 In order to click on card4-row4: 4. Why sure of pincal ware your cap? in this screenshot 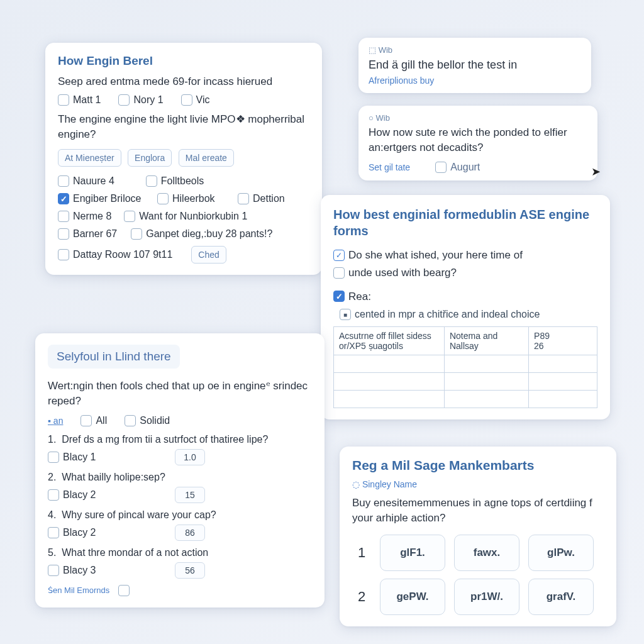, I will do `click(180, 515)`.